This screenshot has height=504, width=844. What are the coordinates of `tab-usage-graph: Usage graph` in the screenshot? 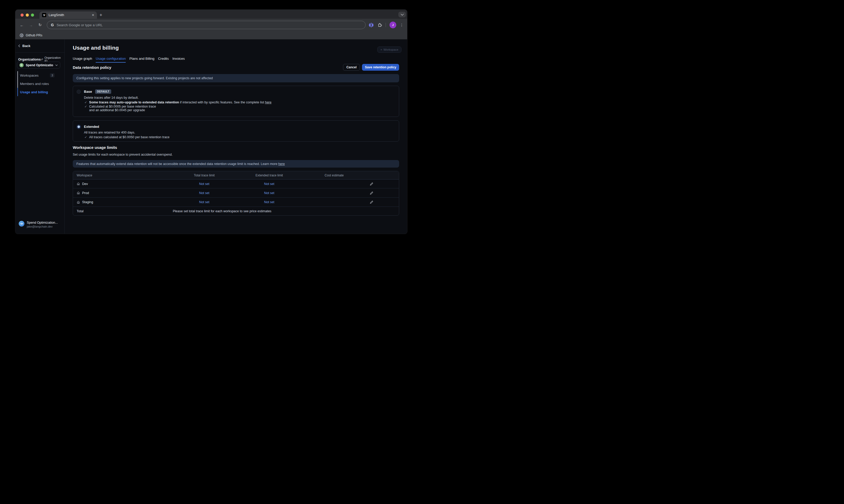 It's located at (82, 60).